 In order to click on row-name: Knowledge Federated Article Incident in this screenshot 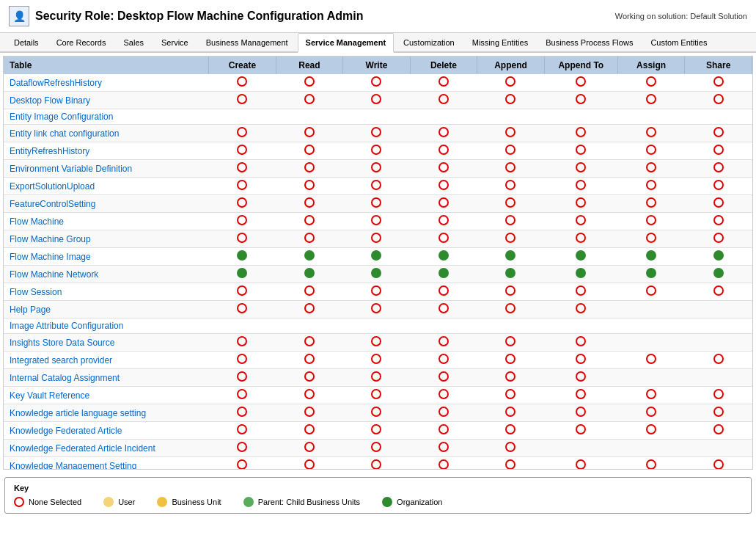, I will do `click(106, 448)`.